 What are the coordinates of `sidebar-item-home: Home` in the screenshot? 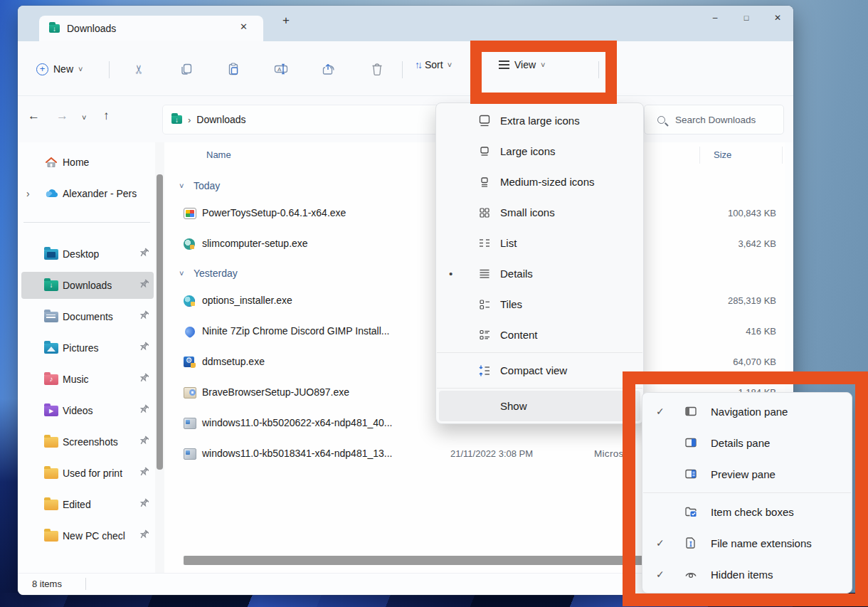 It's located at (88, 162).